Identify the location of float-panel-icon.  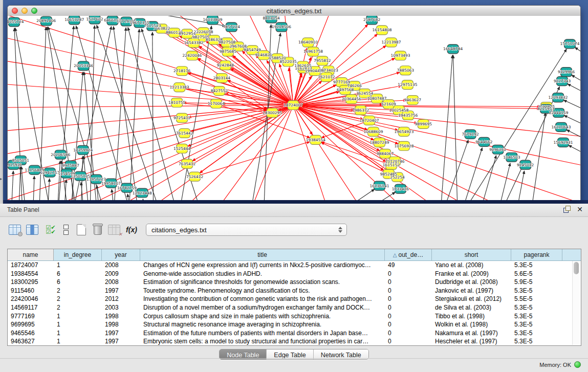
(567, 209).